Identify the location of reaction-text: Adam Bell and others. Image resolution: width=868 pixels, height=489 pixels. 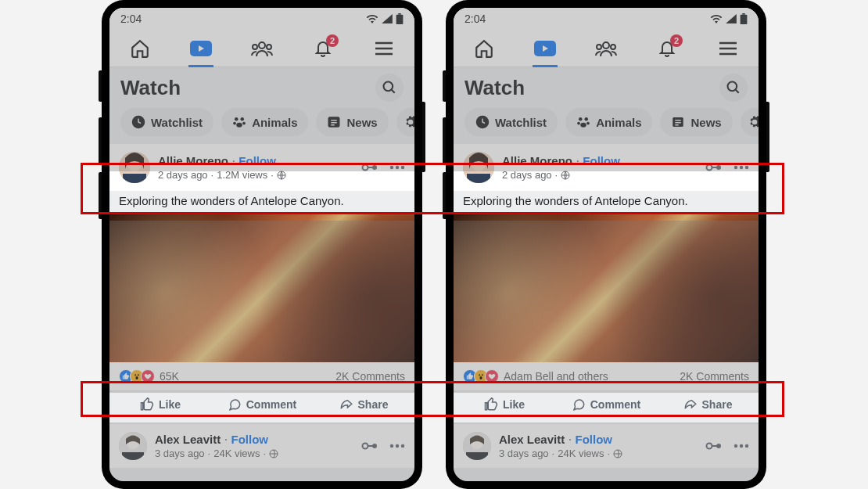
(556, 376).